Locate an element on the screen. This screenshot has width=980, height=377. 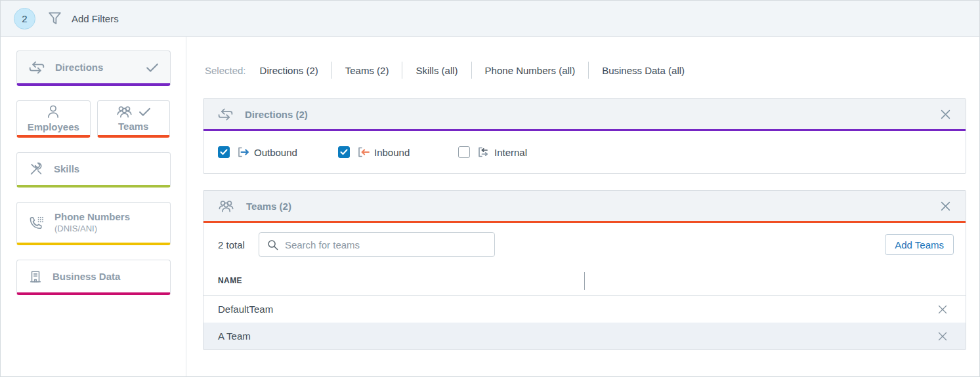
option-inbound: Inbound is located at coordinates (398, 152).